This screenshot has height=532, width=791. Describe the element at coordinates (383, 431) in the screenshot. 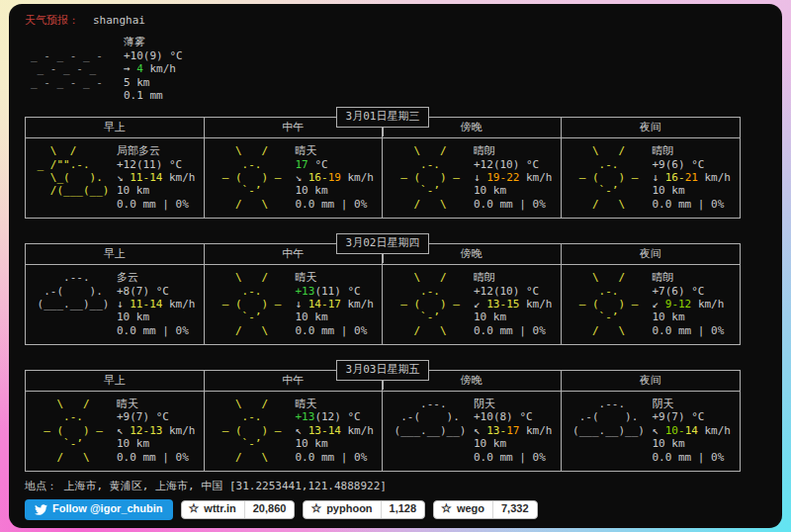

I see `weather-row: \ / .-. ― ( ) ― `-’ / \晴天+9(7) °C↖ 12-13…` at that location.